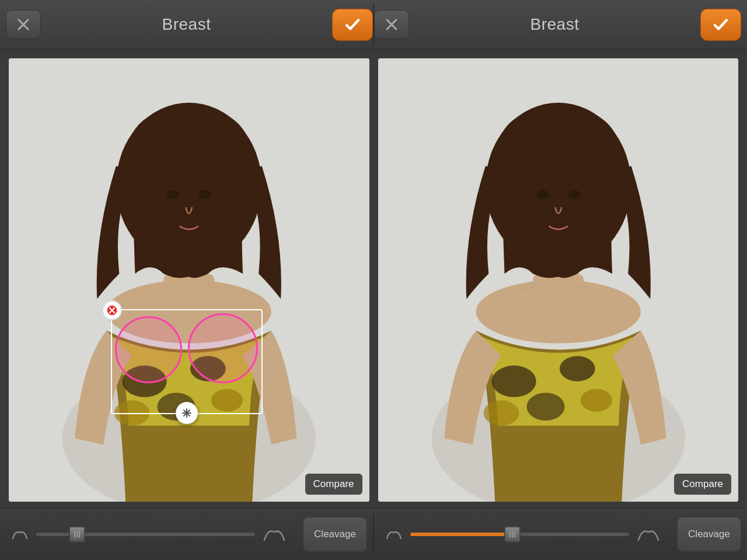  Describe the element at coordinates (334, 484) in the screenshot. I see `left-compare-button: Compare` at that location.